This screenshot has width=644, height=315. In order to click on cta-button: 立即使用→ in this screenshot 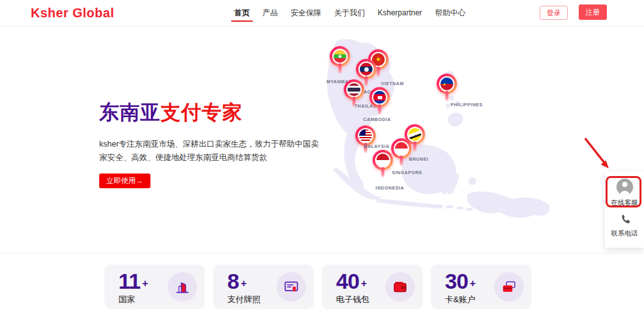, I will do `click(125, 181)`.